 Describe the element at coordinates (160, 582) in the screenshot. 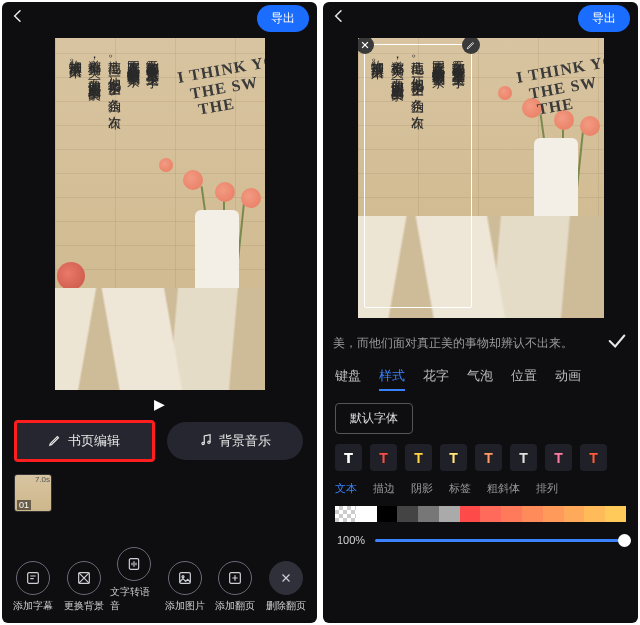

I see `bottom-toolbar: 添加字幕 更换背景 文字转语音 添加图片 添加翻页 删除翻页` at that location.